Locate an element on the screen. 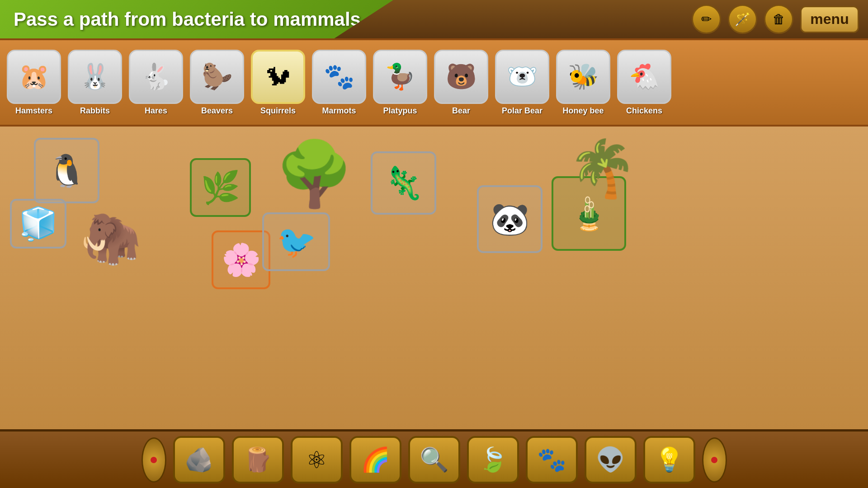 The width and height of the screenshot is (868, 488). game-item-hummingbird: 🐦 is located at coordinates (296, 242).